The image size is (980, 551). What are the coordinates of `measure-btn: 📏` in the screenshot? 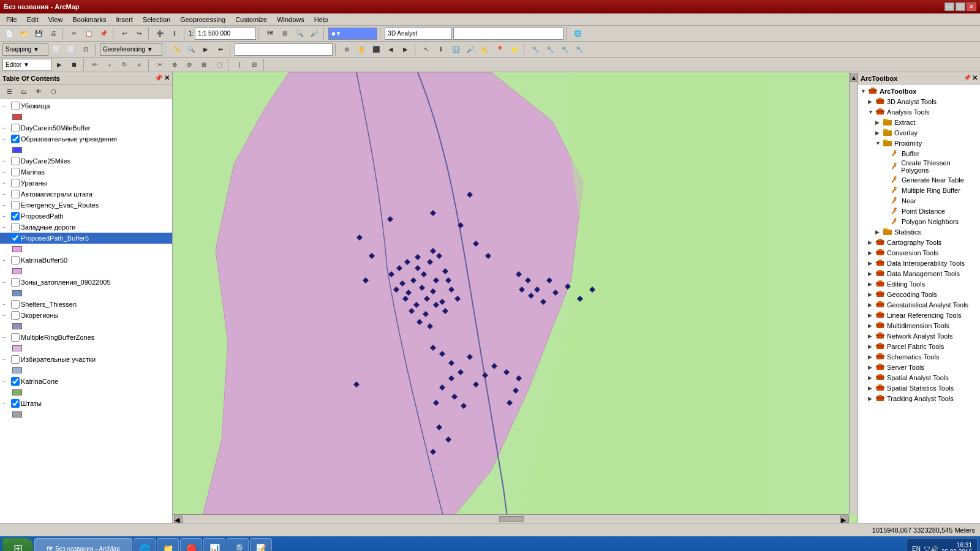 It's located at (176, 50).